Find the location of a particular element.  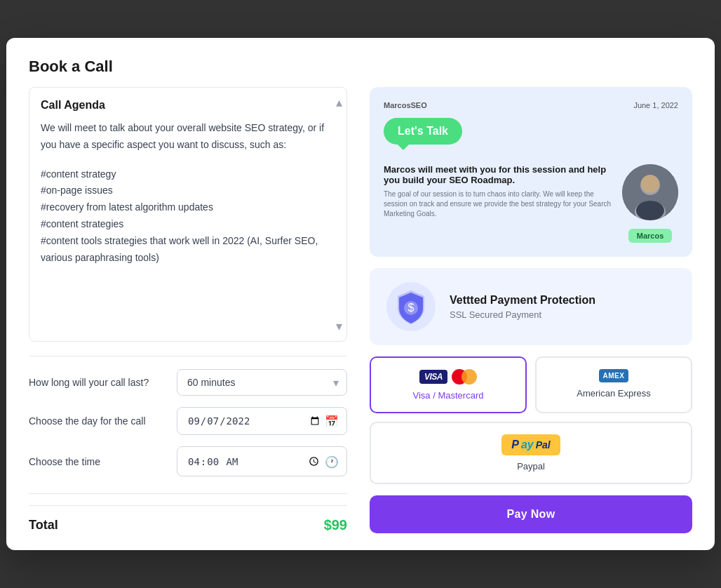

paypal-p-icon: P is located at coordinates (515, 445).